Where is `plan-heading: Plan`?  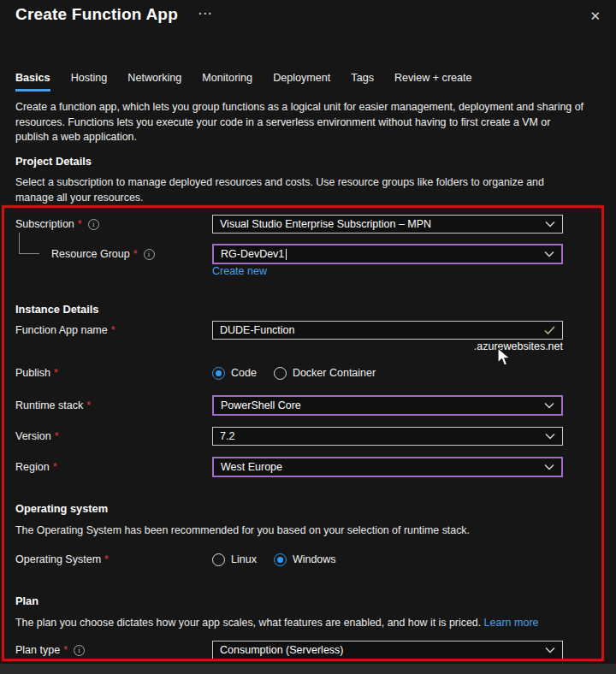 plan-heading: Plan is located at coordinates (27, 600).